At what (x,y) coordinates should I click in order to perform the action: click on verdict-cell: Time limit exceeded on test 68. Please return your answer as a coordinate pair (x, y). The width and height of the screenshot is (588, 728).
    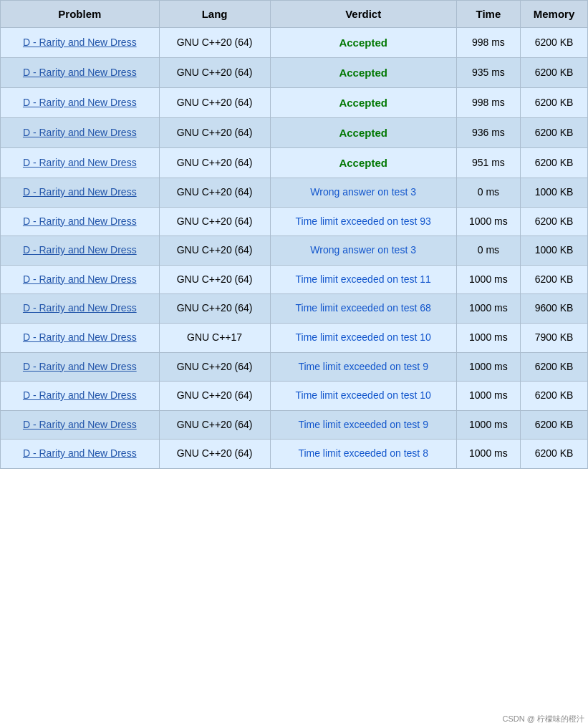
    Looking at the image, I should click on (363, 309).